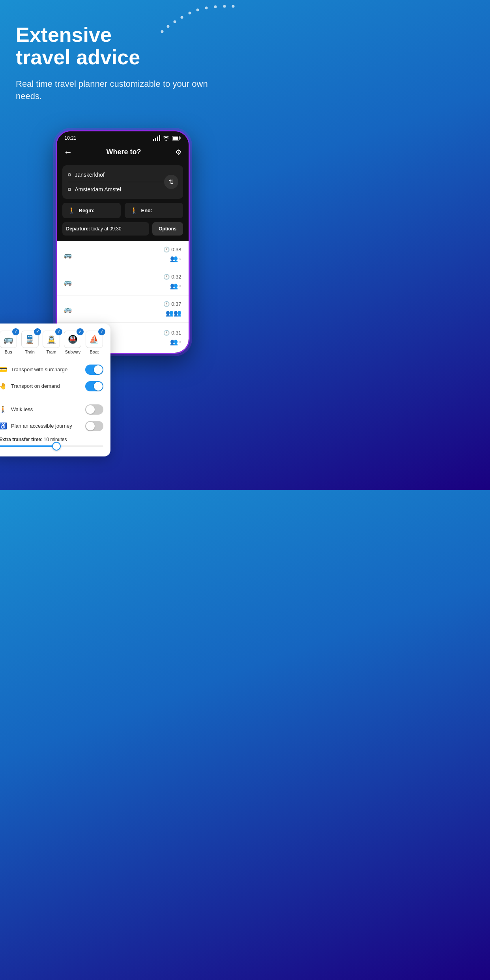 This screenshot has height=980, width=490. What do you see at coordinates (180, 342) in the screenshot?
I see `bottom-crowd-partial: ○` at bounding box center [180, 342].